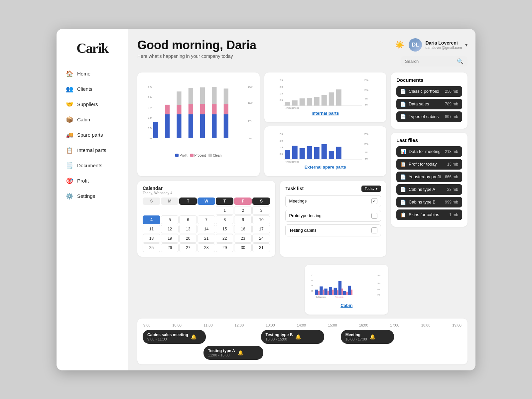  What do you see at coordinates (92, 120) in the screenshot?
I see `sidebar-item-cabin: 📦Cabin` at bounding box center [92, 120].